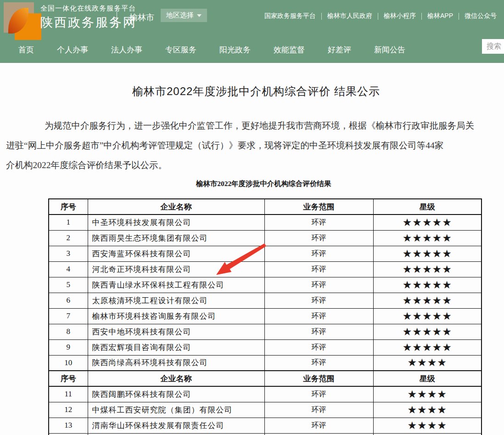 This screenshot has height=435, width=504. I want to click on table-row: 10陕西尚绿高科环境科技有限公司环评★★★★, so click(265, 363).